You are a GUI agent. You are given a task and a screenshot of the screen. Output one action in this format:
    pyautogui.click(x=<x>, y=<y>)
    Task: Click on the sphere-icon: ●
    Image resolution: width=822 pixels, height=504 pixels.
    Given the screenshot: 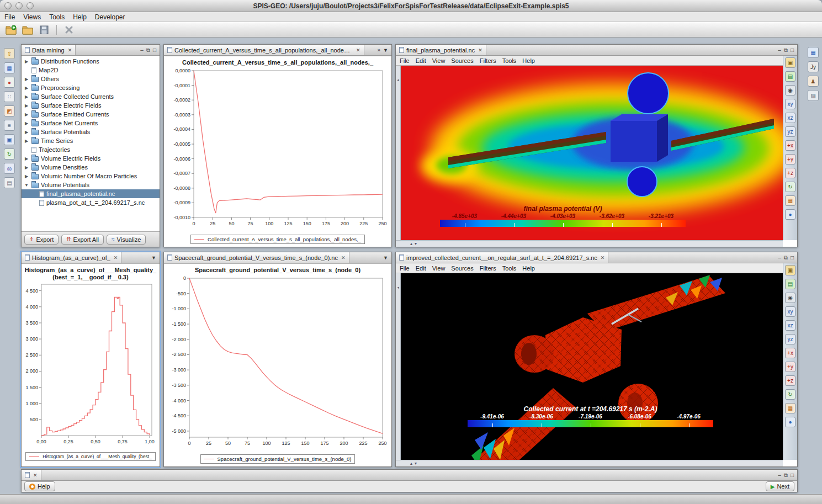 What is the action you would take?
    pyautogui.click(x=9, y=82)
    